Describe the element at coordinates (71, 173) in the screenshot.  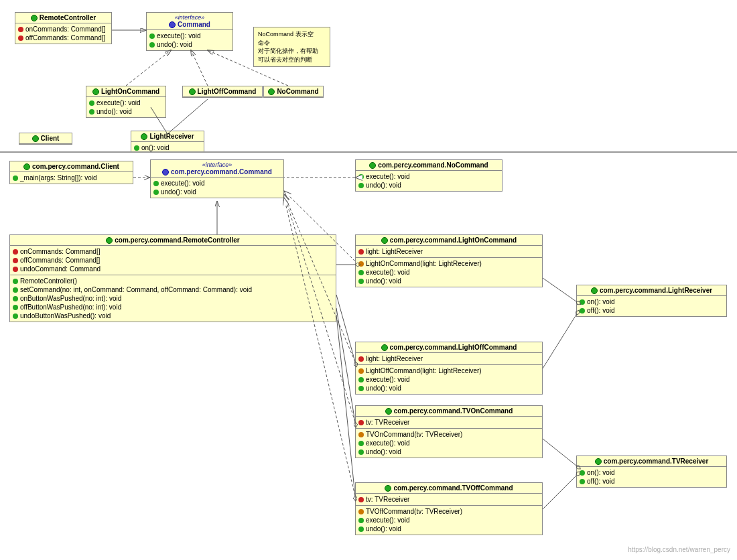
I see `bottom-client: com.percy.command.Client _main(args: Str…` at that location.